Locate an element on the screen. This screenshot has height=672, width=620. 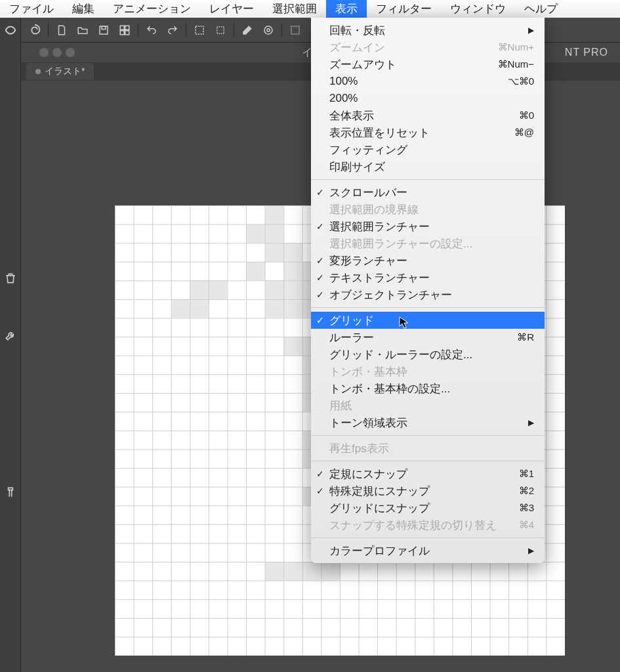
save-icon is located at coordinates (104, 30).